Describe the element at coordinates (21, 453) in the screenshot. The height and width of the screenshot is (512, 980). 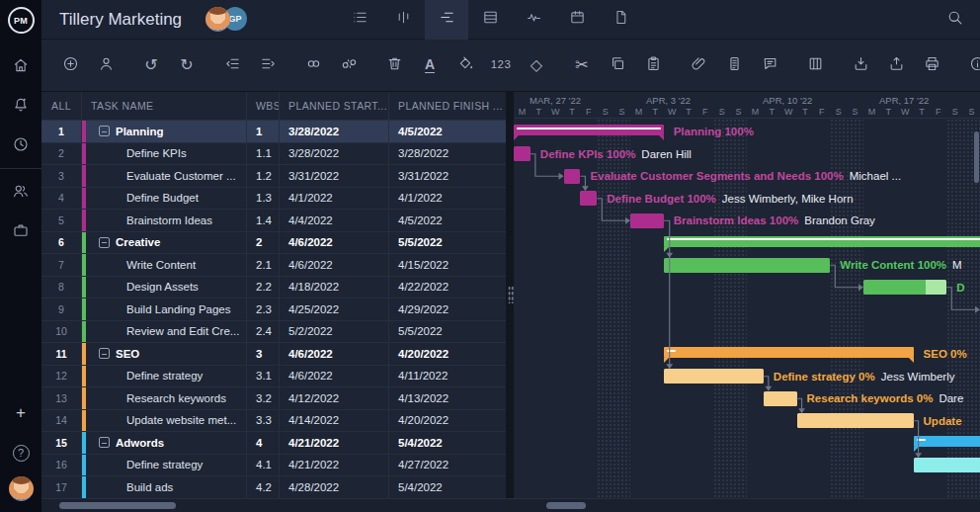
I see `help-button: ?` at that location.